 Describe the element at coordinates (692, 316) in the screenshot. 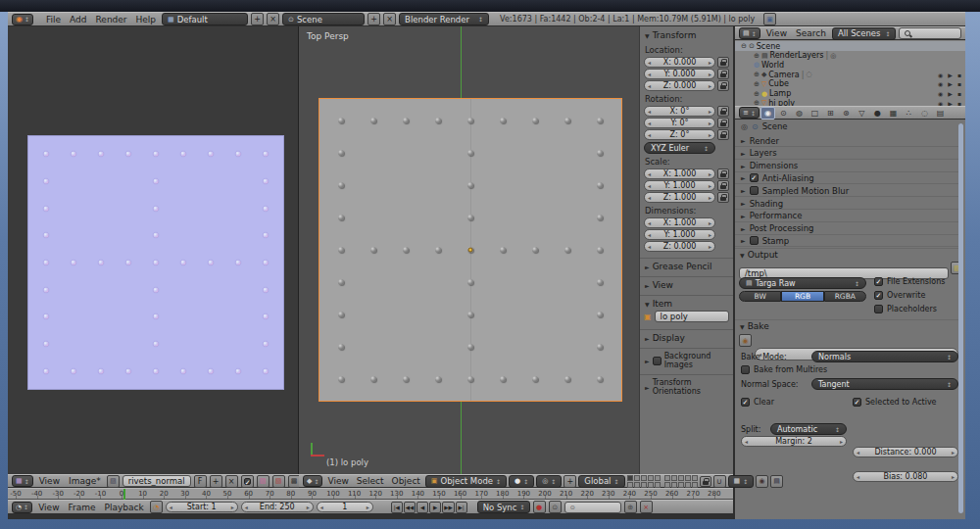

I see `item-name-field: lo poly` at that location.